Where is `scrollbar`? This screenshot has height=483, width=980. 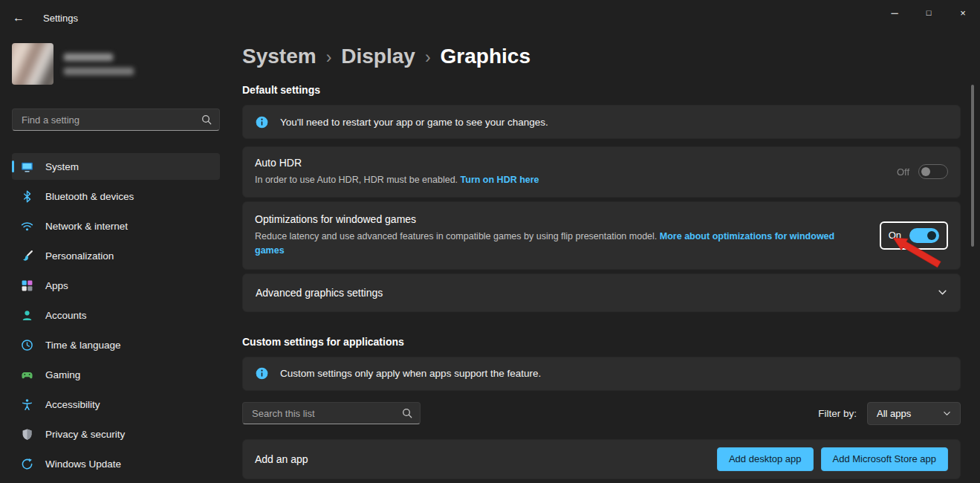
scrollbar is located at coordinates (973, 166).